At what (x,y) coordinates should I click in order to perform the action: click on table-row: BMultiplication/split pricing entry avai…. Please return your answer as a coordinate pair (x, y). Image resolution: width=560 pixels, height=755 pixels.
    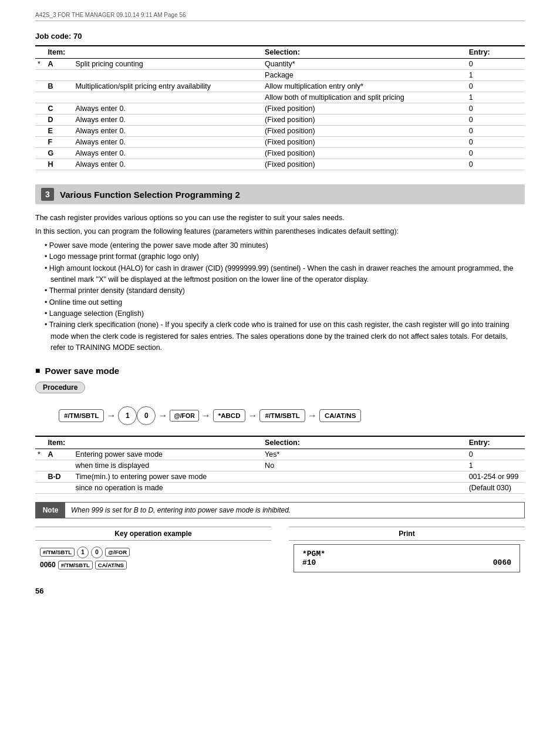
    Looking at the image, I should click on (280, 87).